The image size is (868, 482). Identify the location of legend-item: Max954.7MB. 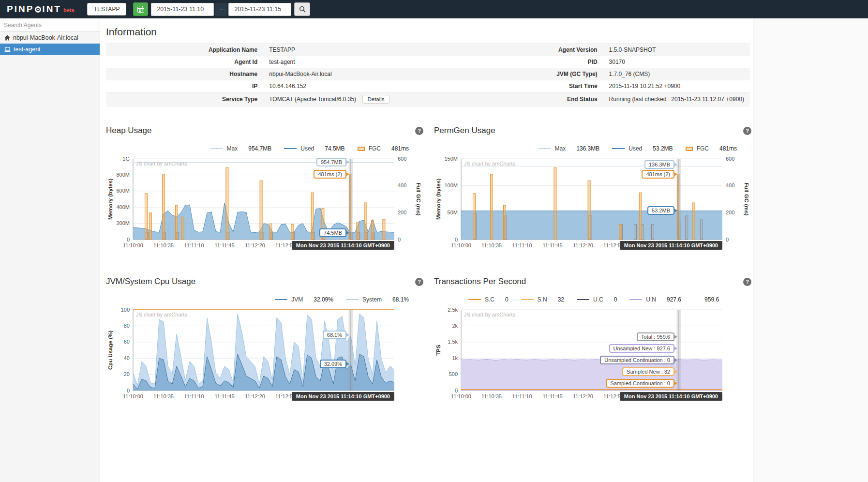
(241, 149).